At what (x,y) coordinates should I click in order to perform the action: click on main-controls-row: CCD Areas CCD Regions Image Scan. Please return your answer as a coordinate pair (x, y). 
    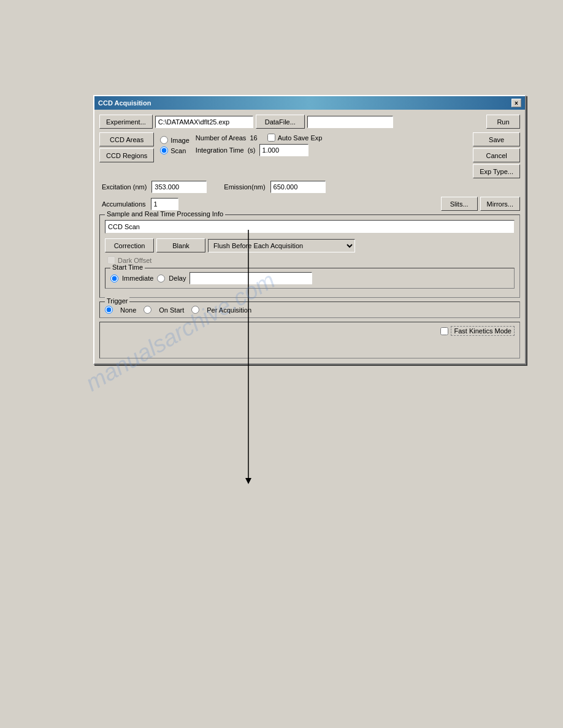
    Looking at the image, I should click on (310, 156).